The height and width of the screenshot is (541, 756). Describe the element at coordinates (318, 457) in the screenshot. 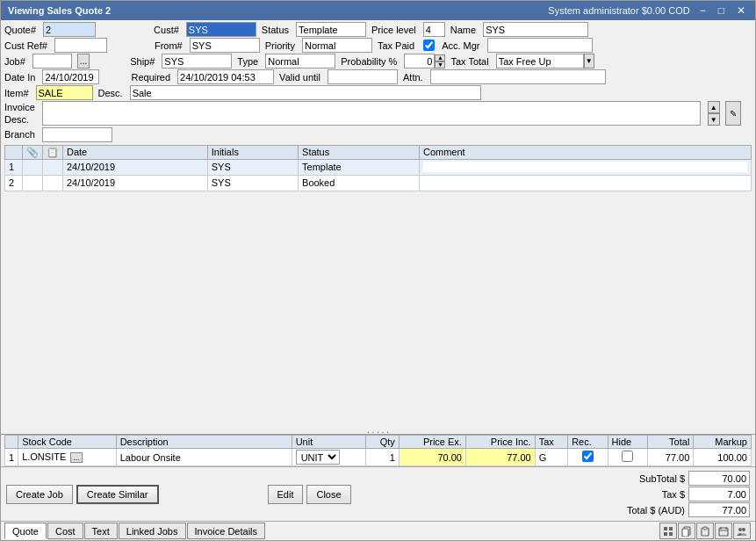

I see `unit-select: UNIT` at that location.